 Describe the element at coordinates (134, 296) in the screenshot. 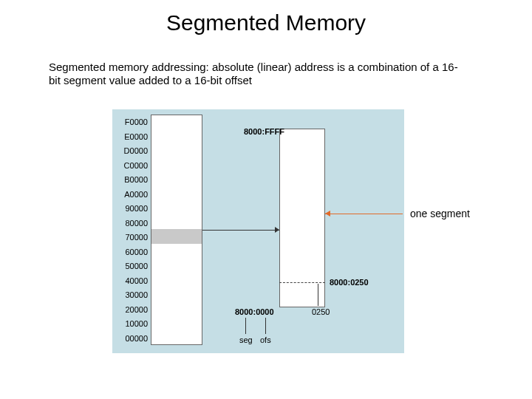

I see `address-value: 30000` at that location.